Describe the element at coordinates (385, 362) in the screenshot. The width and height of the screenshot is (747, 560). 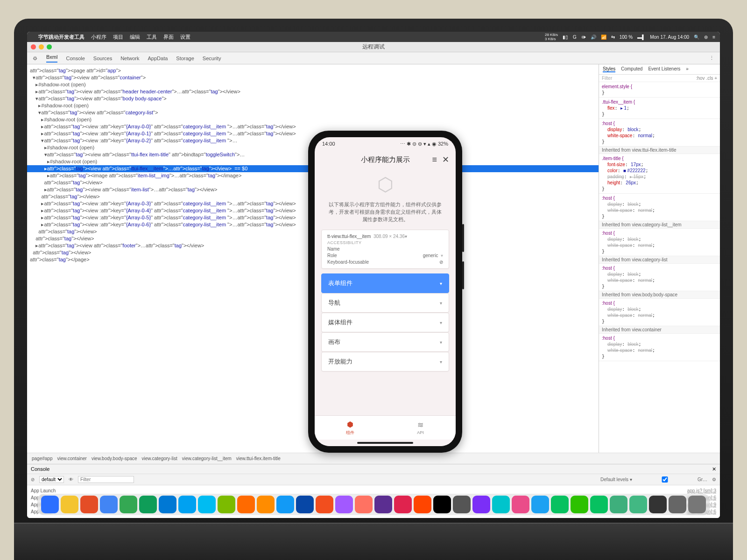
I see `phone-category-item: 开放能力▾` at that location.